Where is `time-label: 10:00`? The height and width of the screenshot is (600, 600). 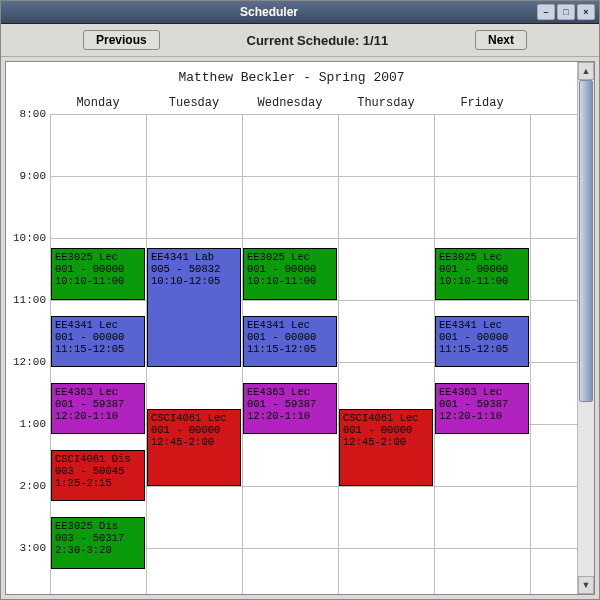 time-label: 10:00 is located at coordinates (27, 238).